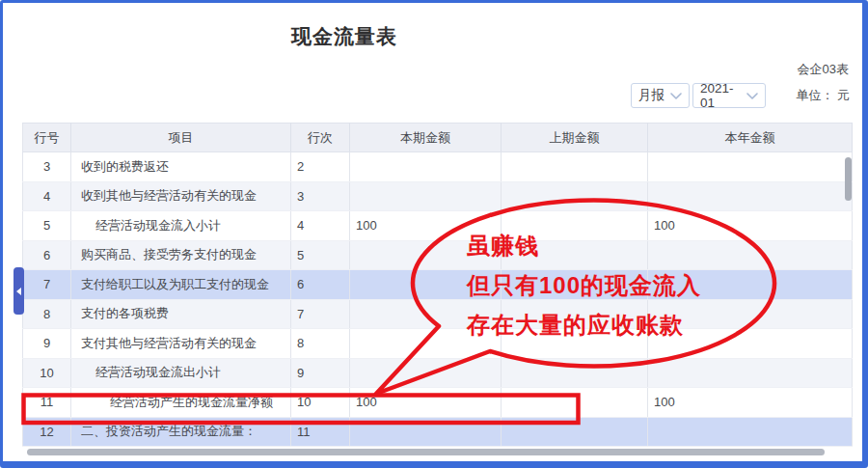 The width and height of the screenshot is (868, 468). Describe the element at coordinates (320, 344) in the screenshot. I see `cell-line-no: 8` at that location.